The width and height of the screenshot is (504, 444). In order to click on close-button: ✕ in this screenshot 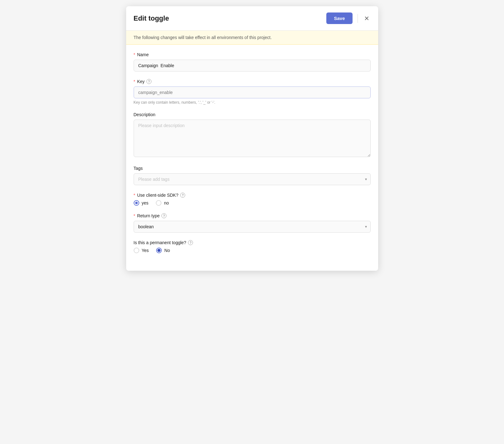, I will do `click(367, 18)`.